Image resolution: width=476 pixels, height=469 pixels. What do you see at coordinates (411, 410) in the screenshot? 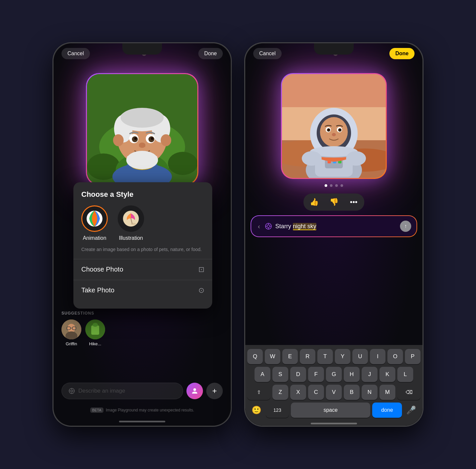
I see `microphone-button: 🎤` at bounding box center [411, 410].